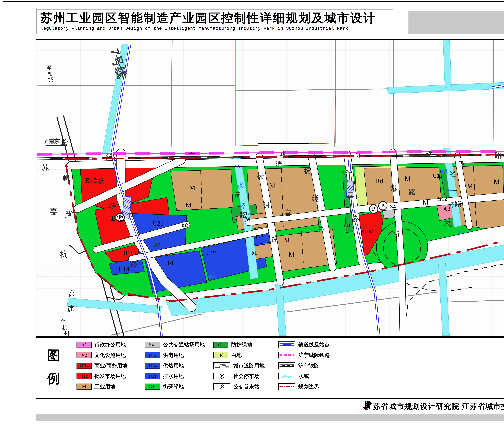  I want to click on map-label-river: 纵, so click(445, 172).